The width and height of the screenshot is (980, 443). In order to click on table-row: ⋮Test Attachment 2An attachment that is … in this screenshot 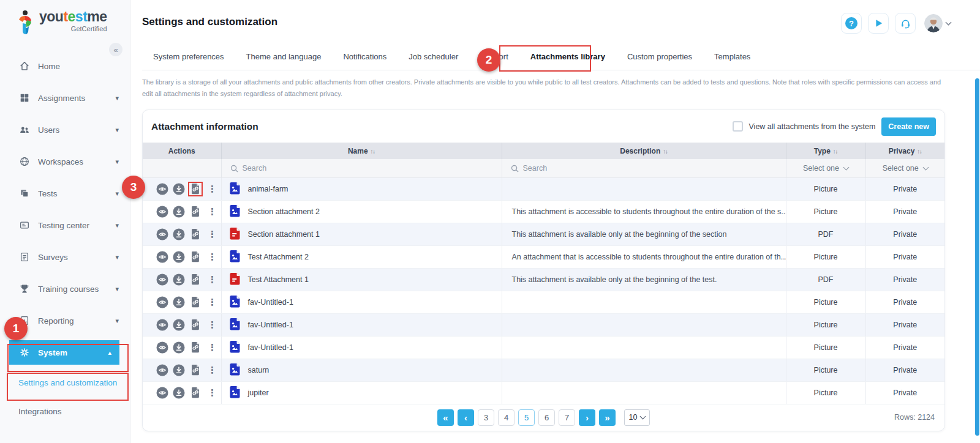, I will do `click(544, 257)`.